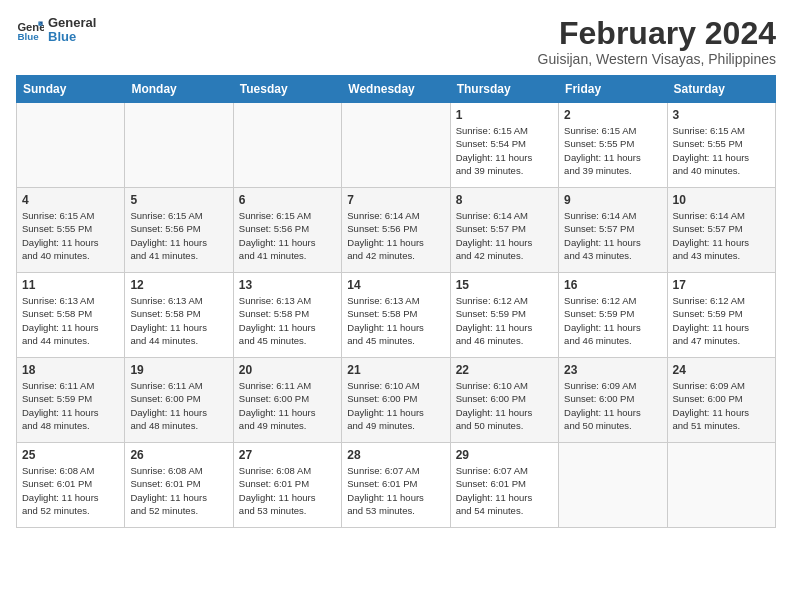 Image resolution: width=792 pixels, height=612 pixels. What do you see at coordinates (396, 316) in the screenshot?
I see `calendar-cell: 14Sunrise: 6:13 AM Sunset: 5:58 PM Dayli…` at bounding box center [396, 316].